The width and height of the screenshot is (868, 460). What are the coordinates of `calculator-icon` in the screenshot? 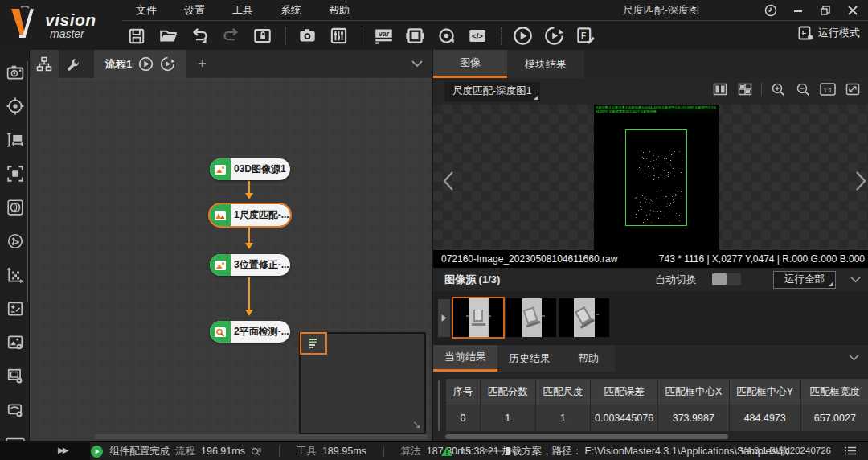 It's located at (14, 309).